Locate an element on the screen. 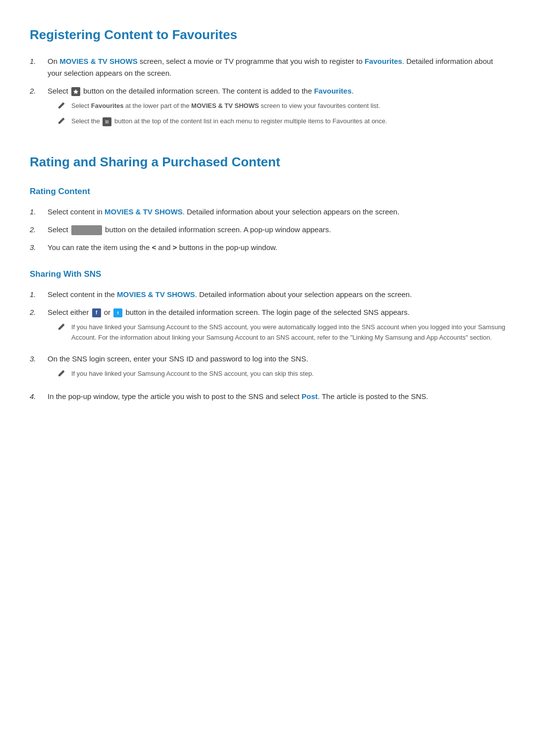 The image size is (535, 756). twitter-icon: t is located at coordinates (118, 313).